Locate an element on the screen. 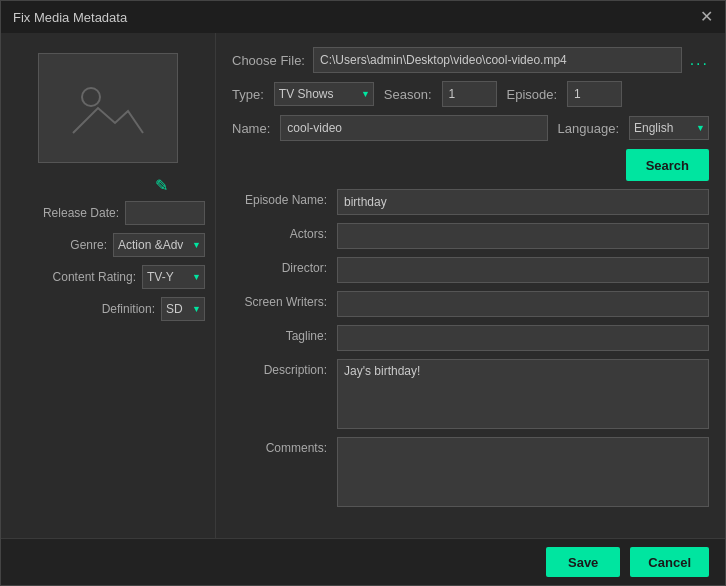 The image size is (726, 586). director-row: Director: is located at coordinates (470, 270).